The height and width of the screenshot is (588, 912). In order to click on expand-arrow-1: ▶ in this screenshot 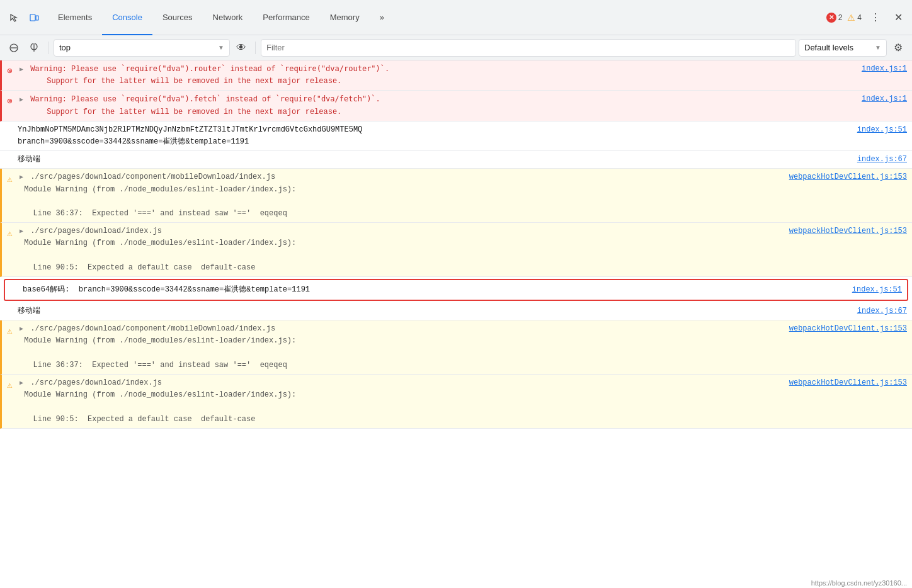, I will do `click(21, 69)`.